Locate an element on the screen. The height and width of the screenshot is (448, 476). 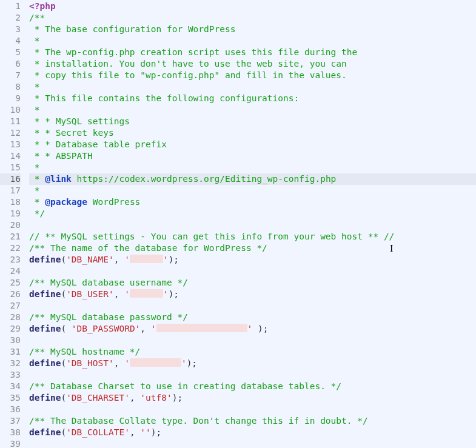
code-line: * * Database table prefix is located at coordinates (252, 144).